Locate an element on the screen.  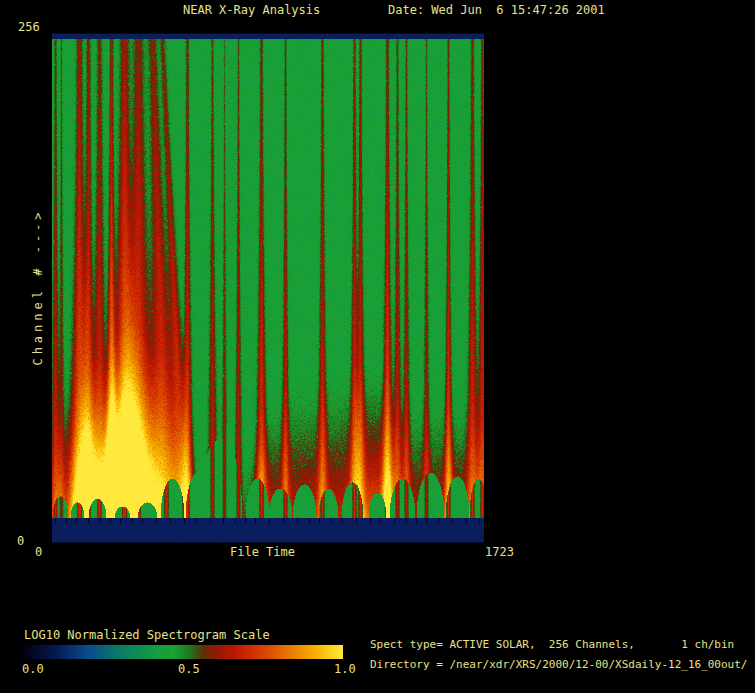
x-axis-label: File Time is located at coordinates (262, 552).